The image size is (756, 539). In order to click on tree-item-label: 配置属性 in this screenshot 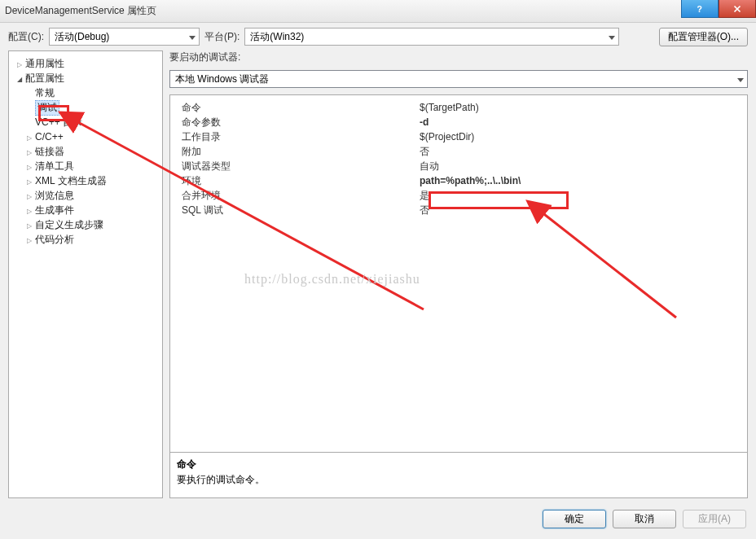, I will do `click(45, 78)`.